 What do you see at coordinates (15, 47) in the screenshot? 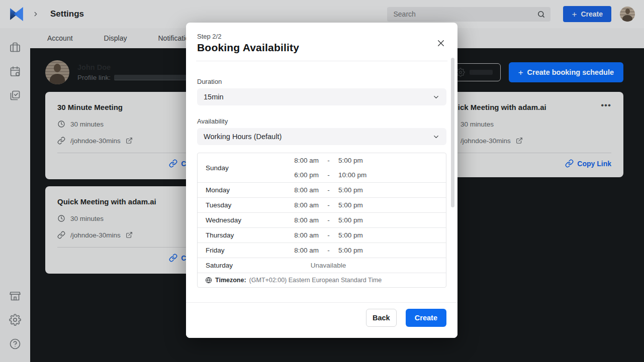
I see `workspace-briefcase-icon` at bounding box center [15, 47].